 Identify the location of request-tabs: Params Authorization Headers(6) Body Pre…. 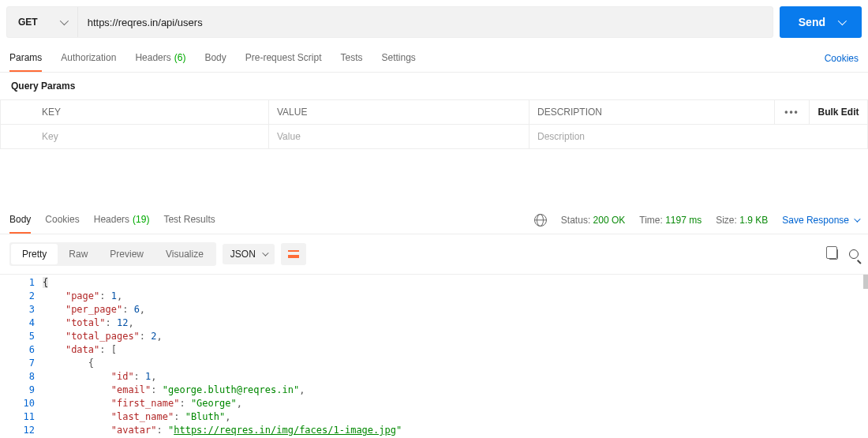
(434, 58).